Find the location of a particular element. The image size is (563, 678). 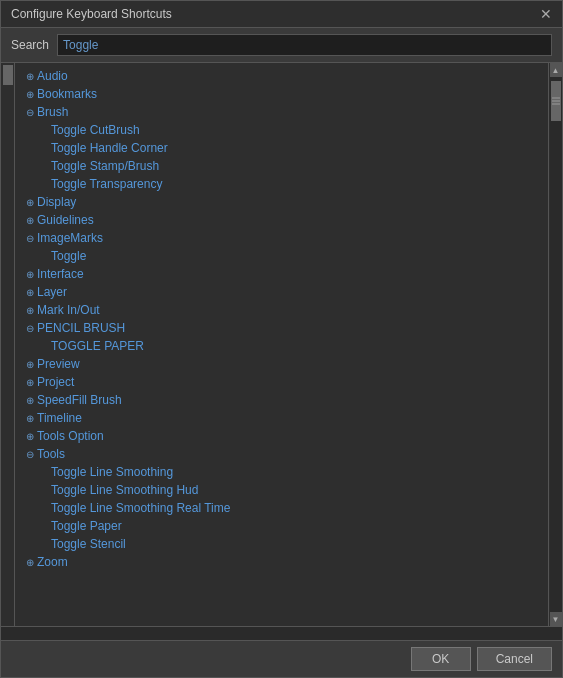

tree-label-tools-toggle-paper: Toggle Paper is located at coordinates (86, 526).